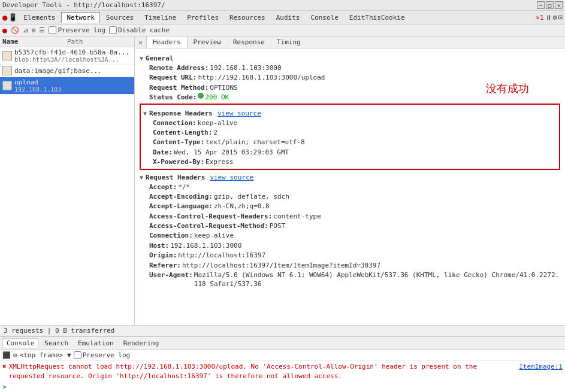 This screenshot has height=392, width=565. I want to click on bottom-console: Console Search Emulation Rendering ⬛ ⊘ <…, so click(283, 364).